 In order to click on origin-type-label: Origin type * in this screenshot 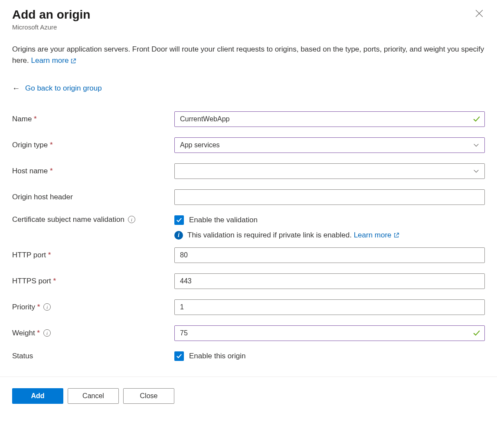, I will do `click(93, 145)`.